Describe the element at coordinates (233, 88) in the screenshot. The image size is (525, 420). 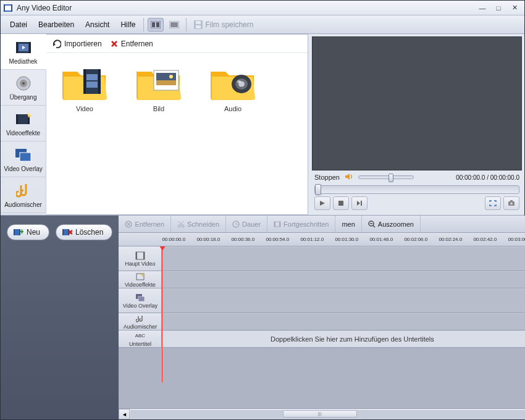
I see `folder-audio: Audio` at that location.